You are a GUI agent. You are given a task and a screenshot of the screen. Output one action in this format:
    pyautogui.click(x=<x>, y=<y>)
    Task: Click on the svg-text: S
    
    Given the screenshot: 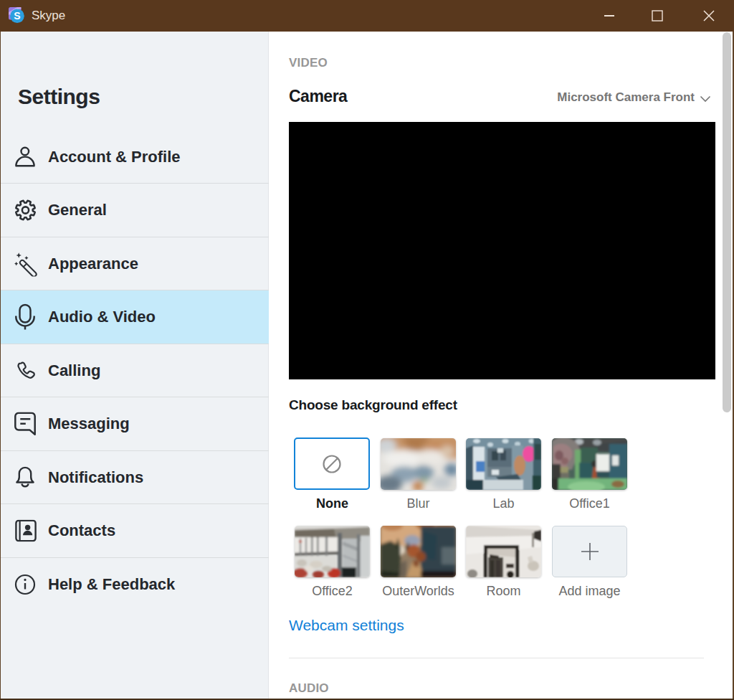 What is the action you would take?
    pyautogui.click(x=17, y=16)
    